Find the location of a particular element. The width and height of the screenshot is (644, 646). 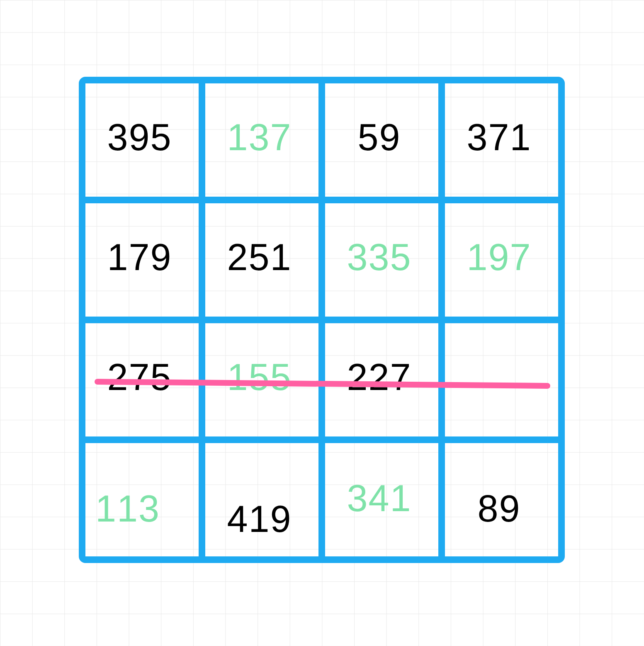

cell-2-1: 155 is located at coordinates (260, 378).